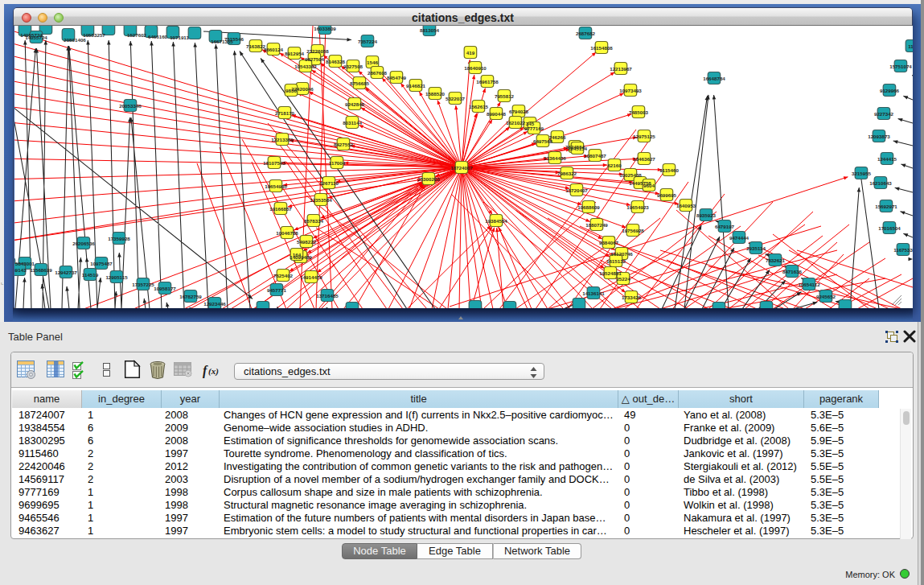 The height and width of the screenshot is (585, 924). What do you see at coordinates (577, 190) in the screenshot?
I see `svg-text: 15720407` at bounding box center [577, 190].